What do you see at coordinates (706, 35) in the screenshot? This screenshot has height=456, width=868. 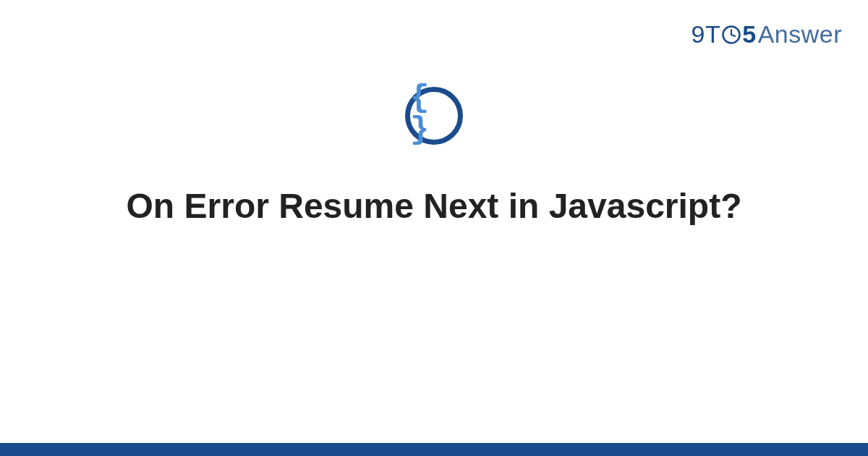 I see `logo-text-9t: 9T` at bounding box center [706, 35].